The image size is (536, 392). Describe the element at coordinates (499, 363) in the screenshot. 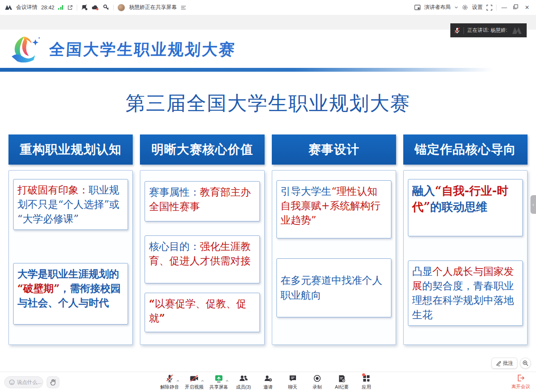

I see `pen-icon` at that location.